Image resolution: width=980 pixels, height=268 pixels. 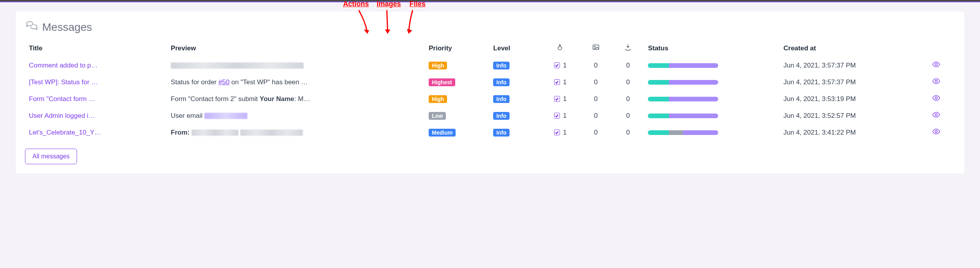 What do you see at coordinates (62, 115) in the screenshot?
I see `message-title-link: User Admin logged i…` at bounding box center [62, 115].